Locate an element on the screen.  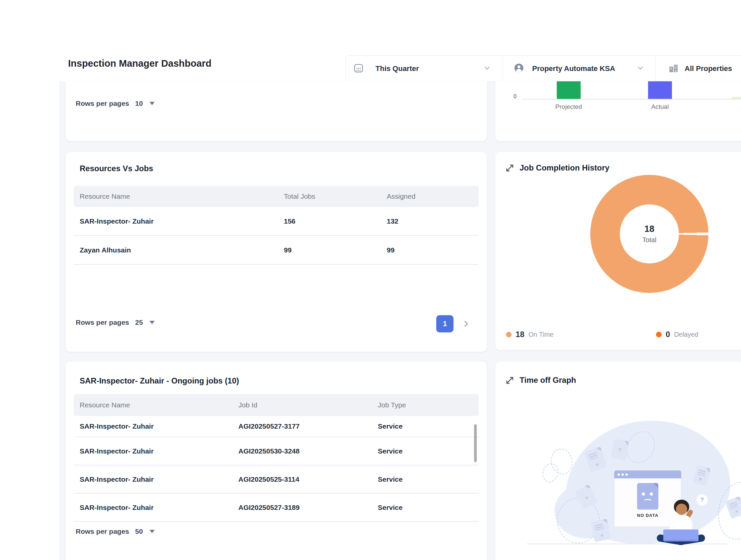
pagination-page-1-button: 1 is located at coordinates (445, 324).